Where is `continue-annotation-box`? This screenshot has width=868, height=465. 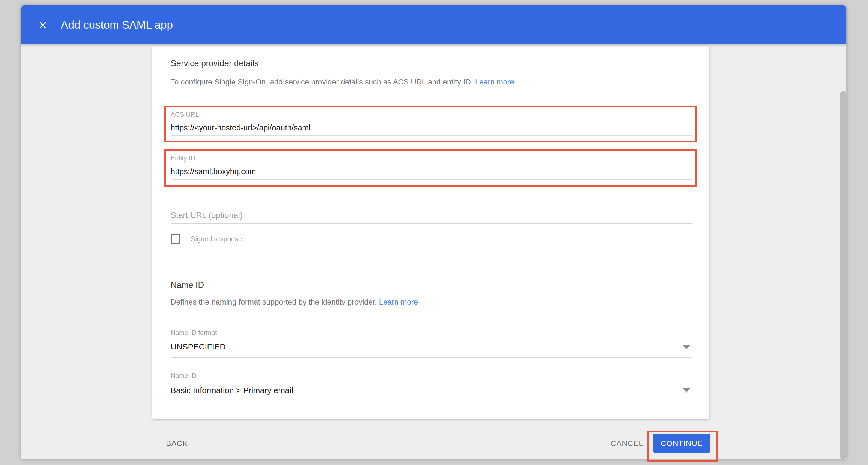
continue-annotation-box is located at coordinates (682, 446).